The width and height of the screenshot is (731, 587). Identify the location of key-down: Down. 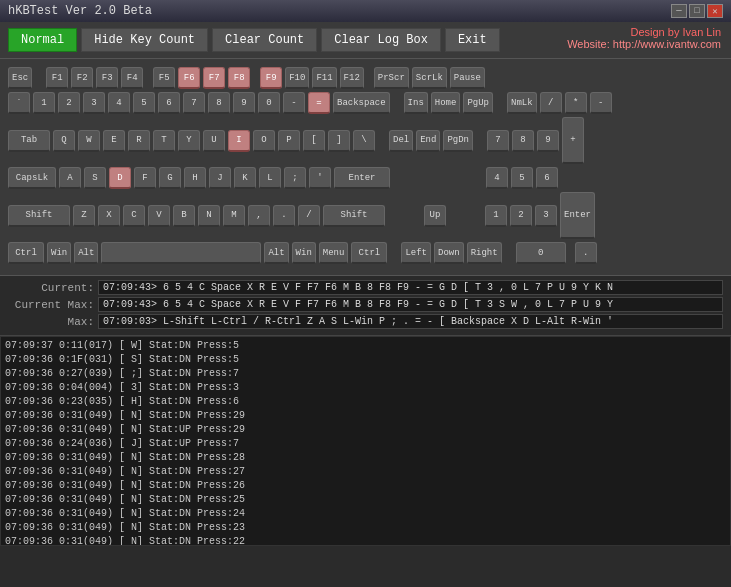
(449, 253).